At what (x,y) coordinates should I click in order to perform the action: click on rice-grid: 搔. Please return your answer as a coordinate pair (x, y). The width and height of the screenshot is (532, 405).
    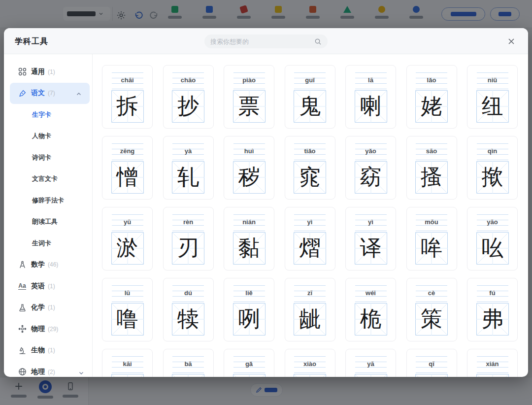
    Looking at the image, I should click on (432, 177).